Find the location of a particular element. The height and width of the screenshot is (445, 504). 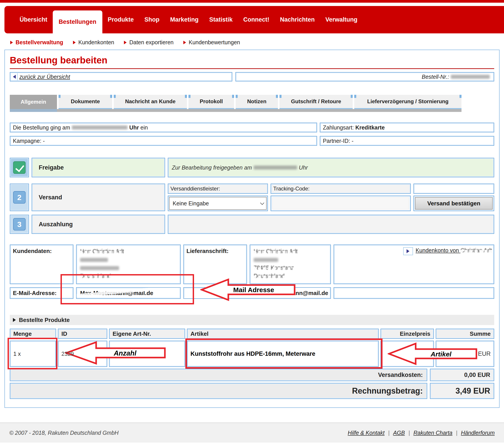

email-row: E-Mail-Adresse: Max-Mustermann@mail.de M… is located at coordinates (252, 293).